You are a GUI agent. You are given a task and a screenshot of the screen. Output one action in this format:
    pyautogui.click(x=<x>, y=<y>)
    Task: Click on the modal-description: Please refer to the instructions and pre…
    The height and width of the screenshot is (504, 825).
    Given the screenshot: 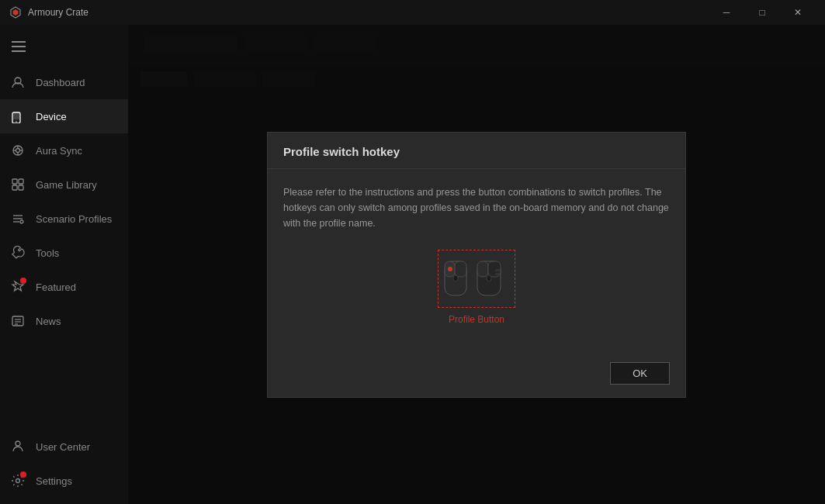 What is the action you would take?
    pyautogui.click(x=477, y=208)
    